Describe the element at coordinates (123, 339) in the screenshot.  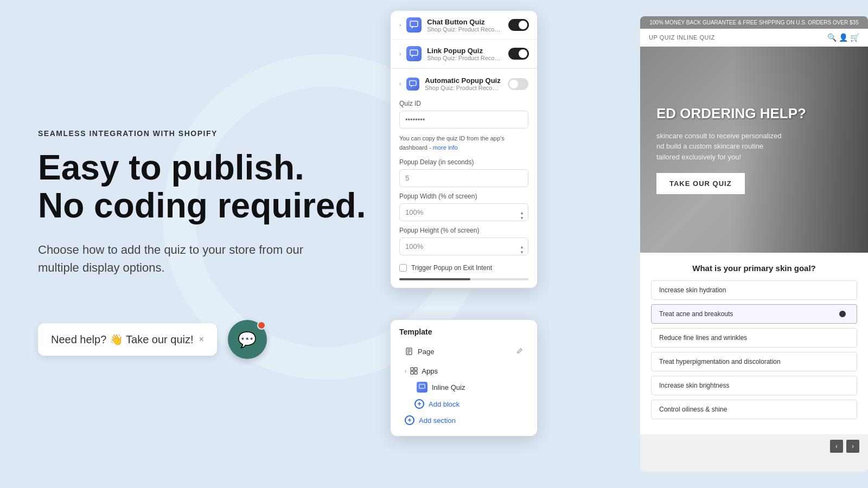
I see `chat-bubble-text: Need help? 👋 Take our quiz!` at that location.